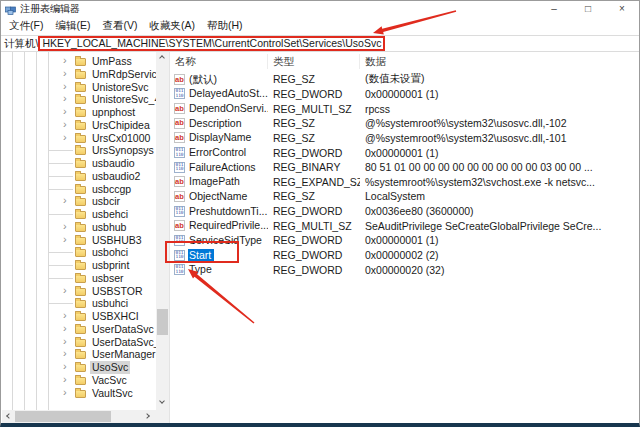 This screenshot has height=427, width=640. Describe the element at coordinates (404, 168) in the screenshot. I see `registry-value-row: 011110 FailureActions REG_BINARY 80 51 0…` at that location.